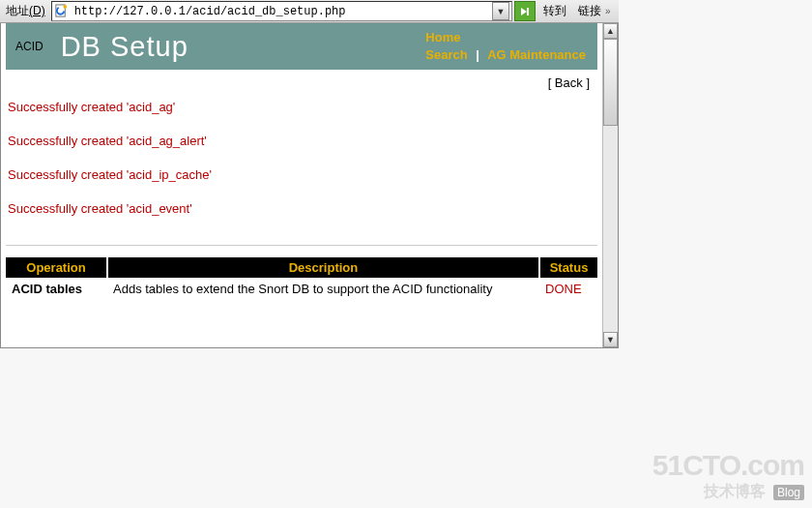 Image resolution: width=812 pixels, height=508 pixels. Describe the element at coordinates (611, 340) in the screenshot. I see `scroll-down-arrow: ▼` at that location.